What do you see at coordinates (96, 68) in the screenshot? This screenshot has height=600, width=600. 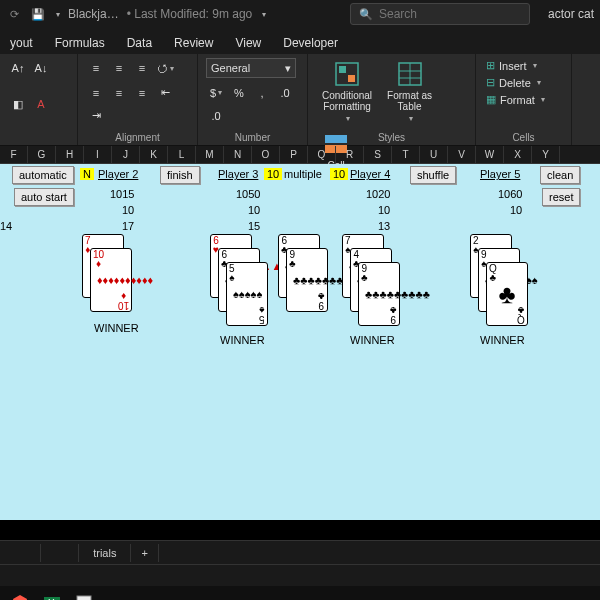 I see `align-top-icon: ≡` at bounding box center [96, 68].